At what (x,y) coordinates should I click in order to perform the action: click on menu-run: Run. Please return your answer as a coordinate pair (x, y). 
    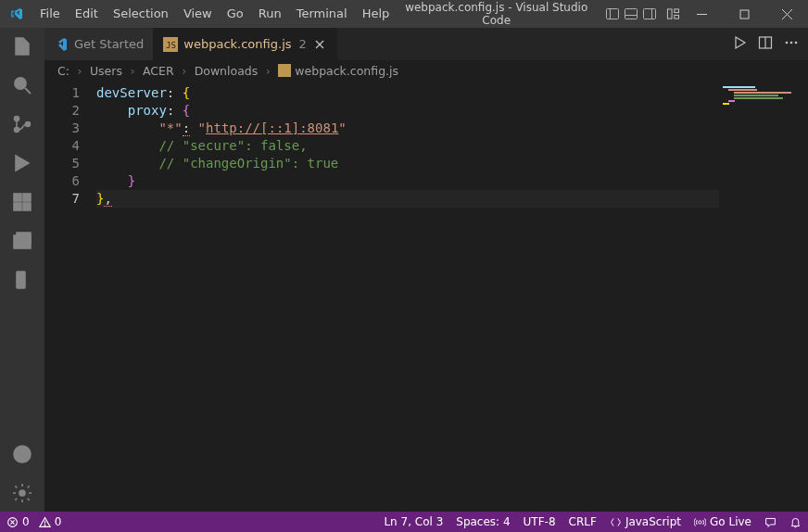
    Looking at the image, I should click on (271, 14).